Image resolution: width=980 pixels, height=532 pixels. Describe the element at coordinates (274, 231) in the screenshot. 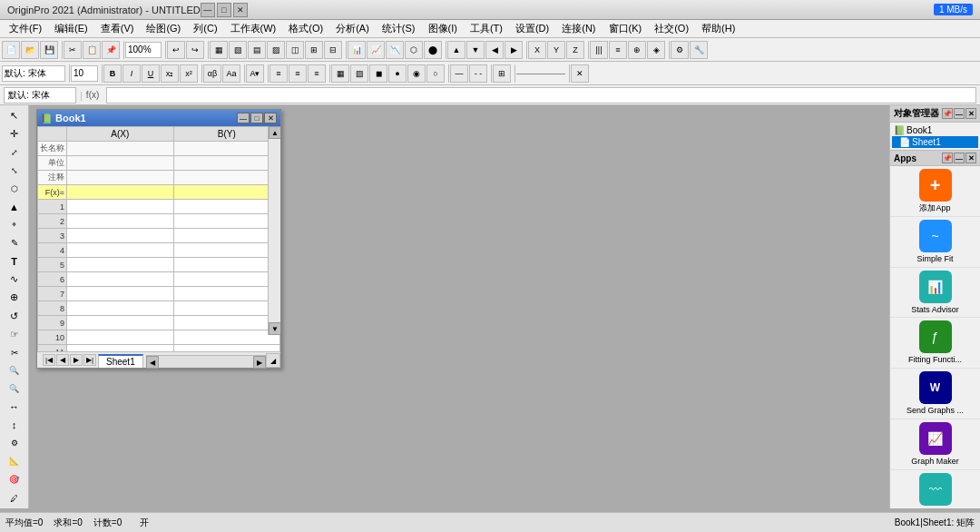

I see `scroll-track` at that location.